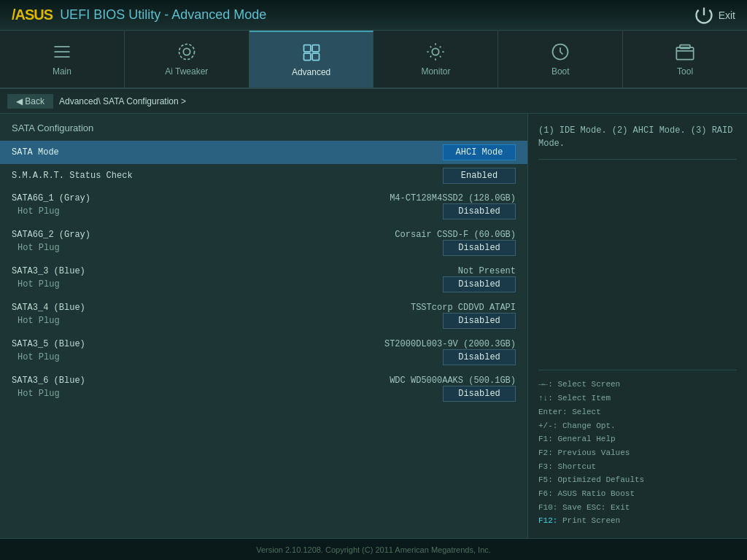  Describe the element at coordinates (638, 398) in the screenshot. I see `key-legend-item: ↑↓: Select Item` at that location.